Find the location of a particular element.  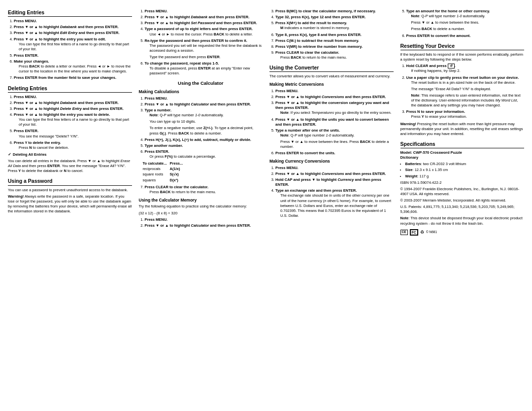

step: Press ▼ or ▲ to highlight Conversions an… is located at coordinates (334, 97).